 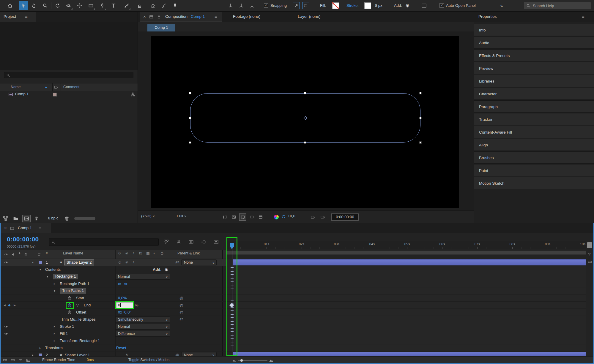 What do you see at coordinates (40, 262) in the screenshot?
I see `layer-color-chip` at bounding box center [40, 262].